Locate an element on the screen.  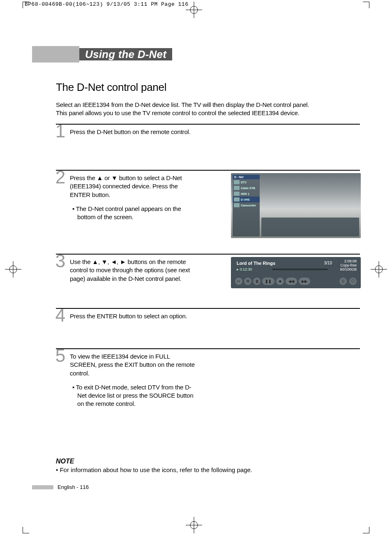
step-subtext: • To exit D-Net mode, select DTV from th… is located at coordinates (134, 396).